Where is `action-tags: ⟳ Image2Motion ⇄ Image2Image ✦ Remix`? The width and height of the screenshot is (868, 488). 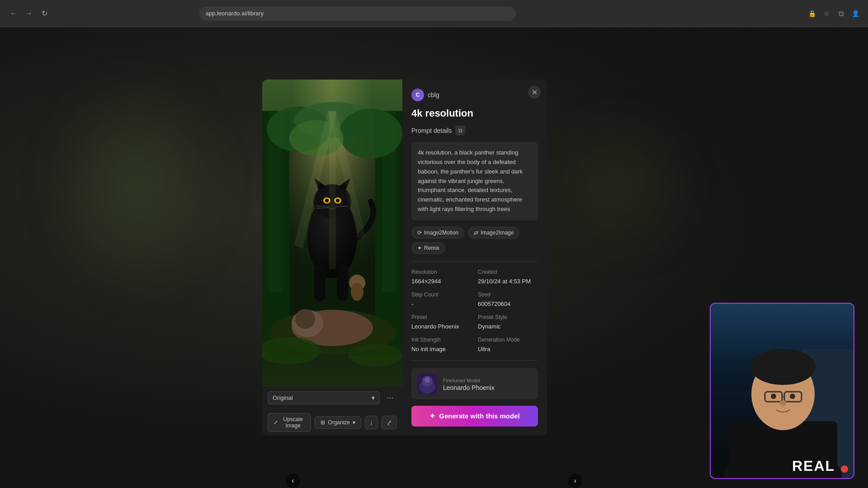
action-tags: ⟳ Image2Motion ⇄ Image2Image ✦ Remix is located at coordinates (475, 240).